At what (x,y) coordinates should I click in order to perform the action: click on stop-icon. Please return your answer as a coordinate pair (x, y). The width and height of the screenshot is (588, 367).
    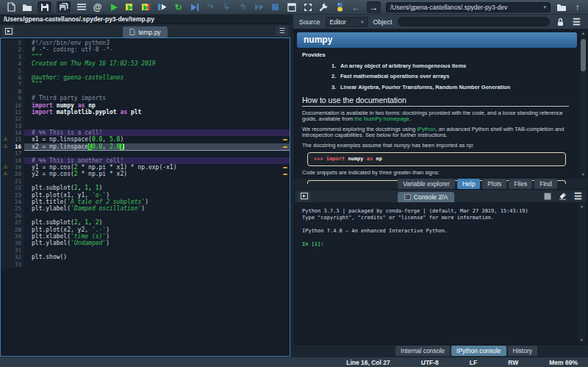
    Looking at the image, I should click on (275, 7).